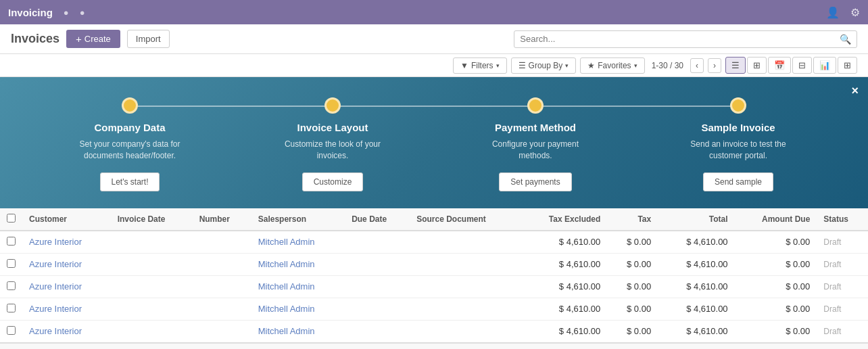 The image size is (868, 349). I want to click on settings-icon: ⚙, so click(855, 12).